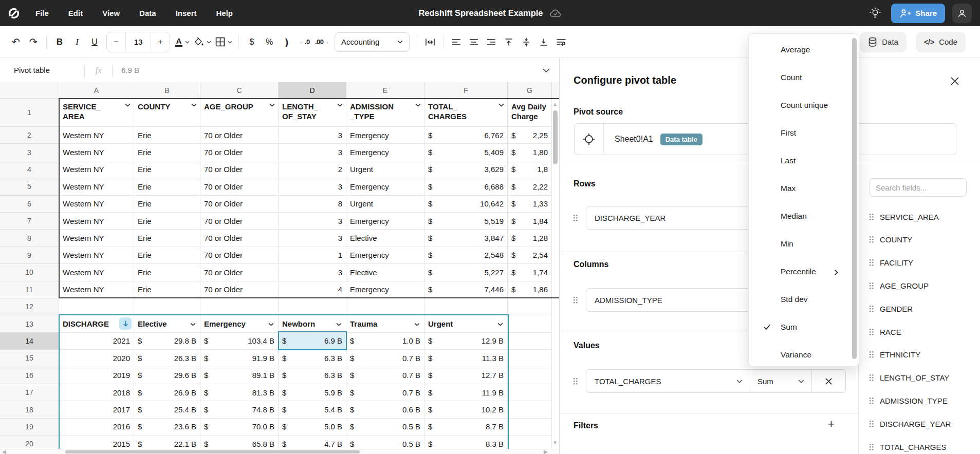 The image size is (980, 454). What do you see at coordinates (530, 187) in the screenshot?
I see `cell-G5: $2,22` at bounding box center [530, 187].